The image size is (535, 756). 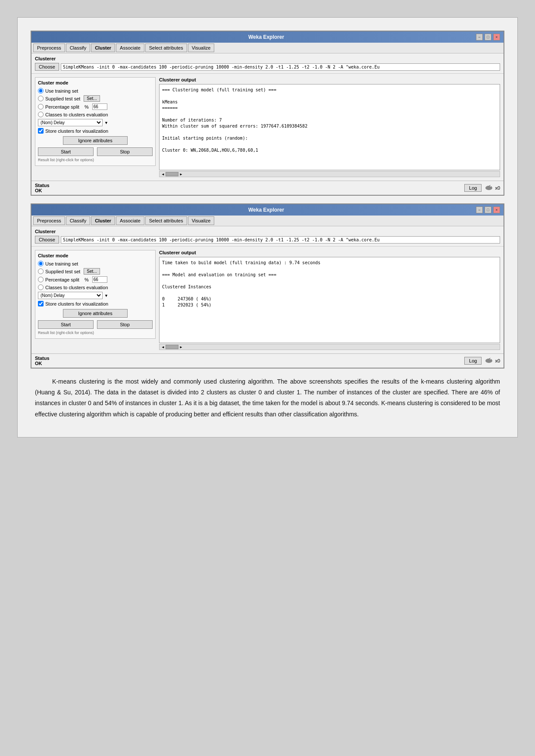 I want to click on titlebar-2: Weka Explorer − □ ×, so click(x=267, y=210).